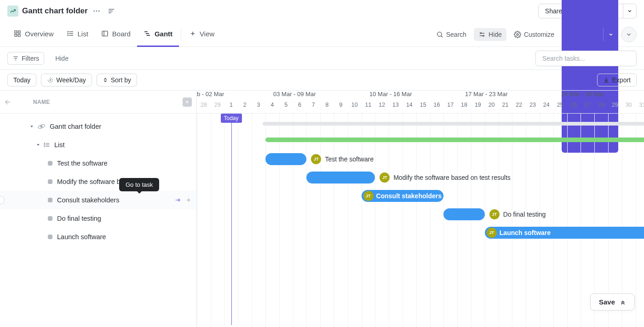  Describe the element at coordinates (478, 108) in the screenshot. I see `day-cell: 19` at that location.